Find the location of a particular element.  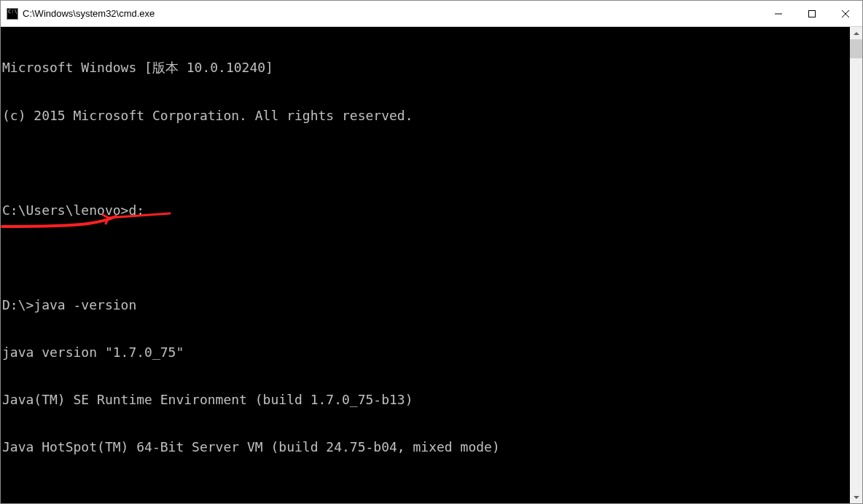

window-controls is located at coordinates (812, 13).